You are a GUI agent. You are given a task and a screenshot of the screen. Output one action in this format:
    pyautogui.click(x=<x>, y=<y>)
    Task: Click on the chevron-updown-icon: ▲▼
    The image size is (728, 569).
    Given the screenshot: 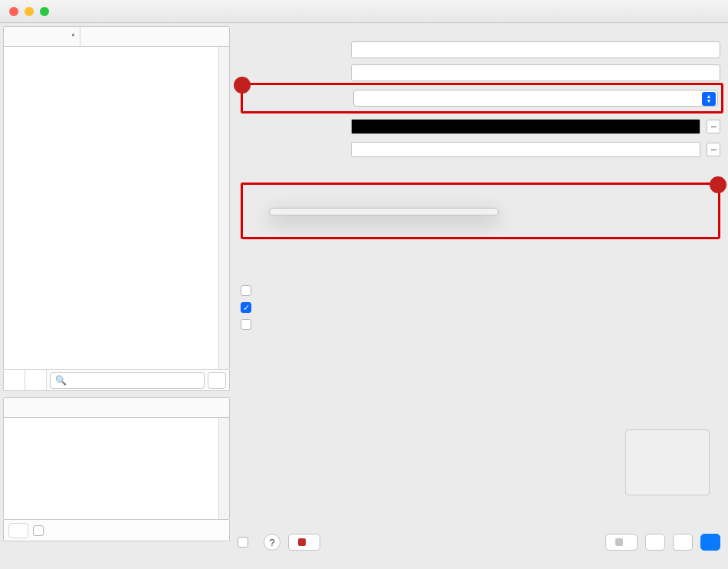 What is the action you would take?
    pyautogui.click(x=709, y=99)
    